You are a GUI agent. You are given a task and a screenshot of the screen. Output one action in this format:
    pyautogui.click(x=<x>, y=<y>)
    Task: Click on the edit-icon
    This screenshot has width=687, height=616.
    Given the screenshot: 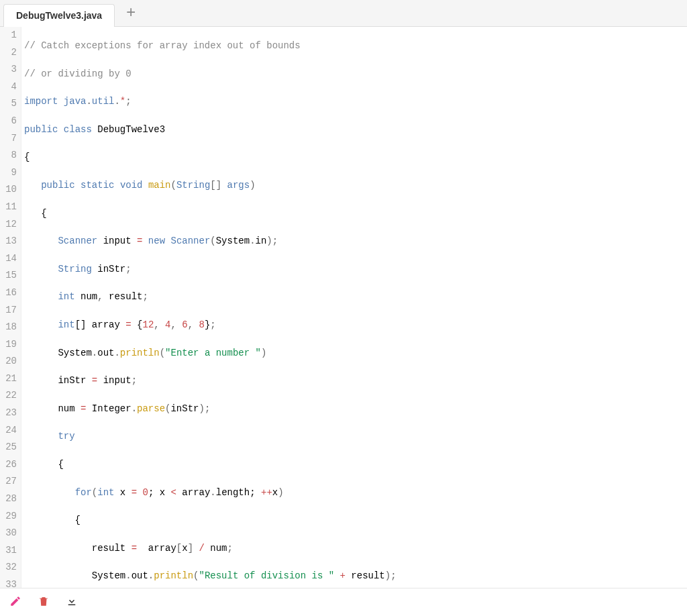 What is the action you would take?
    pyautogui.click(x=15, y=603)
    